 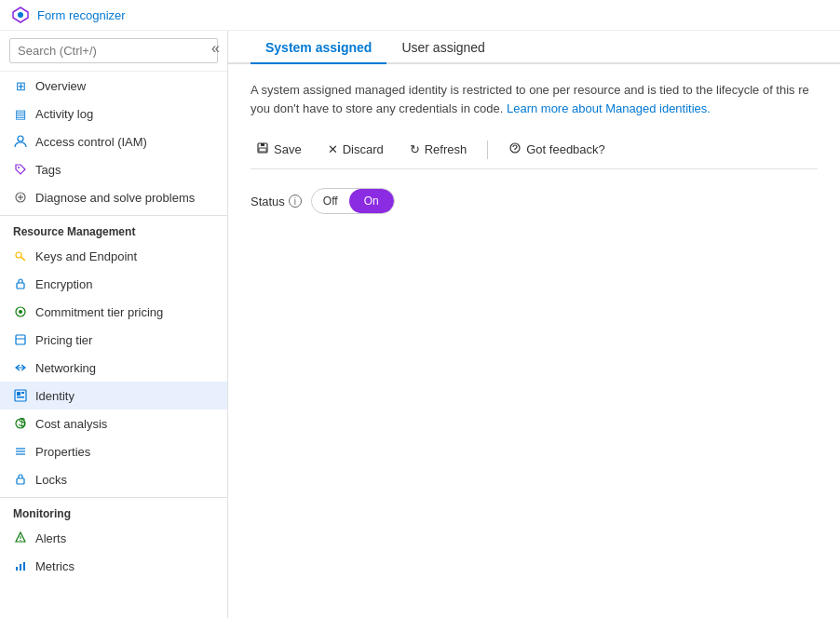 I want to click on learn-more-link: Learn more about Managed identities., so click(x=609, y=108).